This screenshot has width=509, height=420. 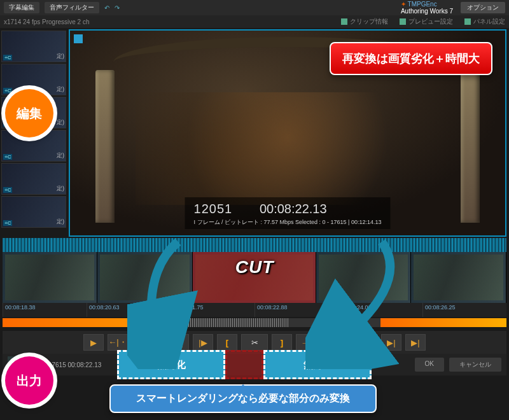 I want to click on ruler-tick: 00:08:26.25, so click(x=464, y=310).